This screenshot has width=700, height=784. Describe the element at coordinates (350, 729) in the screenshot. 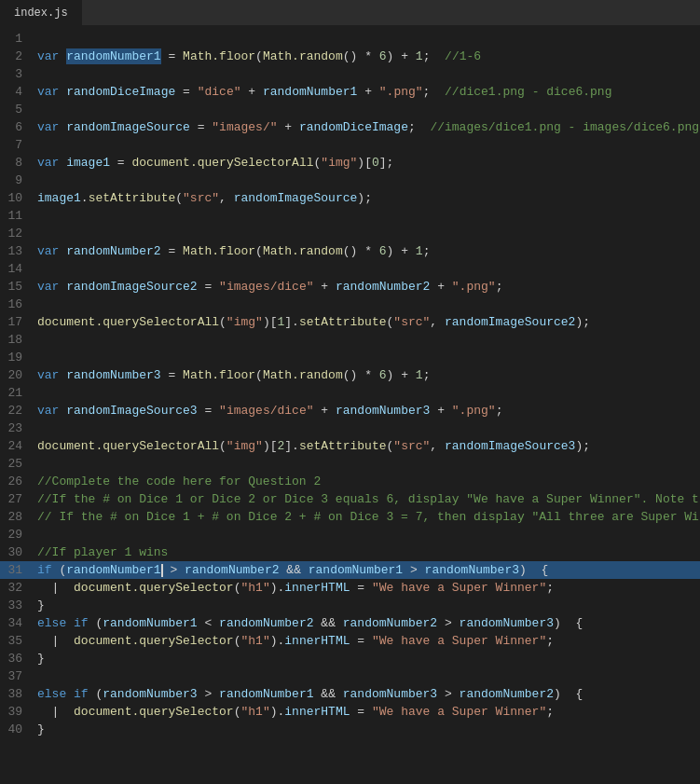

I see `line-40: 40 }` at that location.